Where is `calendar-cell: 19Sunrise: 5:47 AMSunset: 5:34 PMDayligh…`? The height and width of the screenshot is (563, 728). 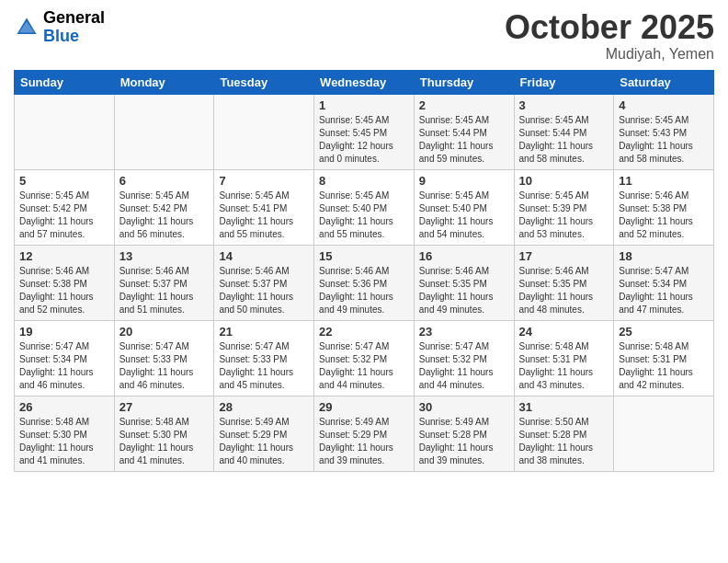
calendar-cell: 19Sunrise: 5:47 AMSunset: 5:34 PMDayligh… is located at coordinates (64, 358).